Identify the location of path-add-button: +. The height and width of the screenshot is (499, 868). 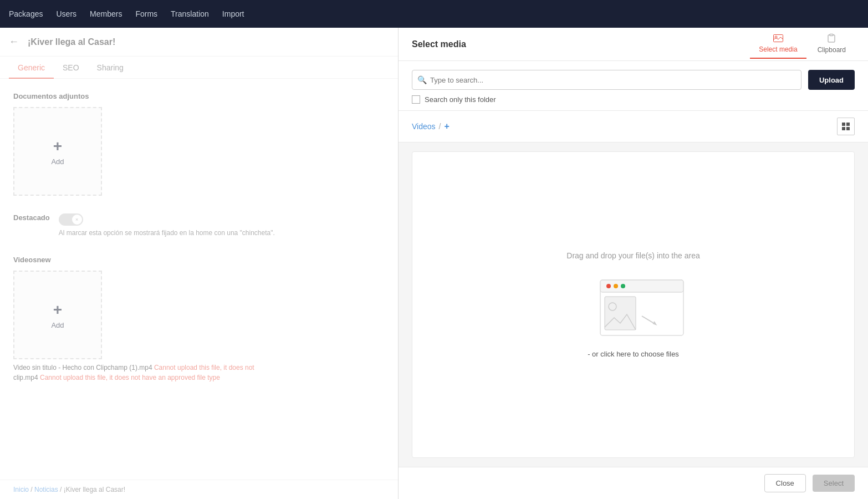
(447, 126).